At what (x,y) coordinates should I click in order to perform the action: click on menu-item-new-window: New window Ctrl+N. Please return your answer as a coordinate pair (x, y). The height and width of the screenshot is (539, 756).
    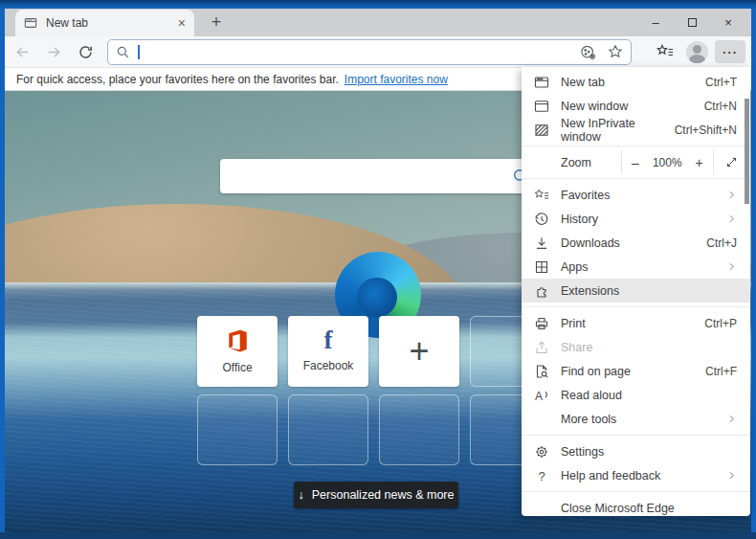
    Looking at the image, I should click on (635, 105).